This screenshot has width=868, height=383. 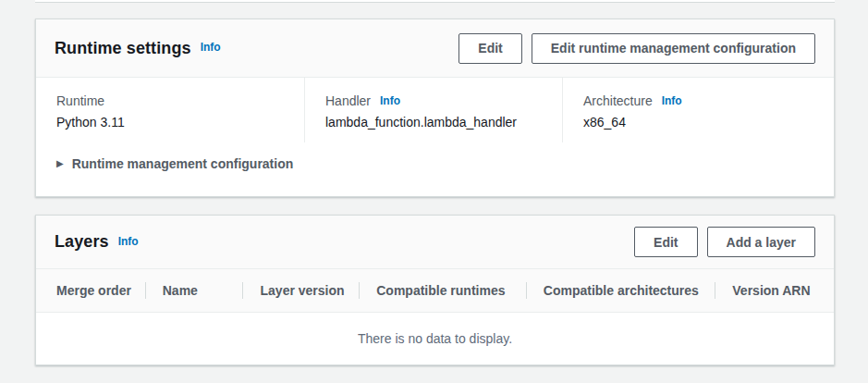 What do you see at coordinates (434, 122) in the screenshot?
I see `handler-field-value: lambda_function.lambda_handler` at bounding box center [434, 122].